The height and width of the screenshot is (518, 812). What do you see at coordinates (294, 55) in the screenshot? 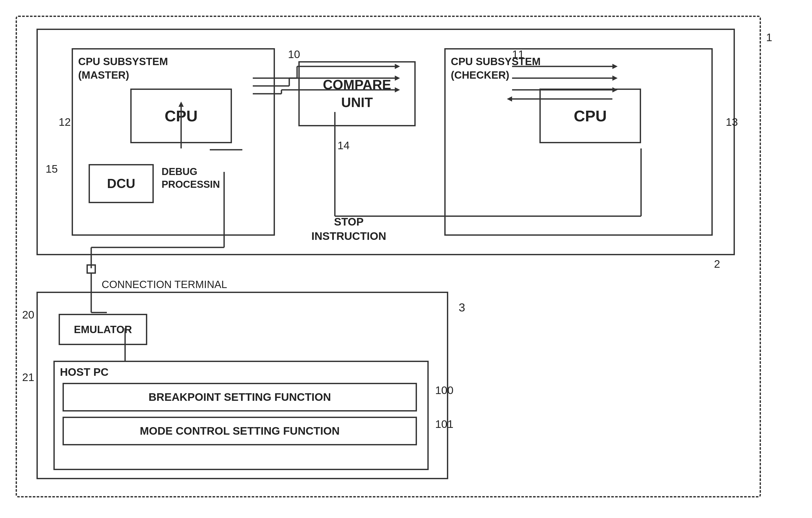
I see `ref-label-10: 10` at bounding box center [294, 55].